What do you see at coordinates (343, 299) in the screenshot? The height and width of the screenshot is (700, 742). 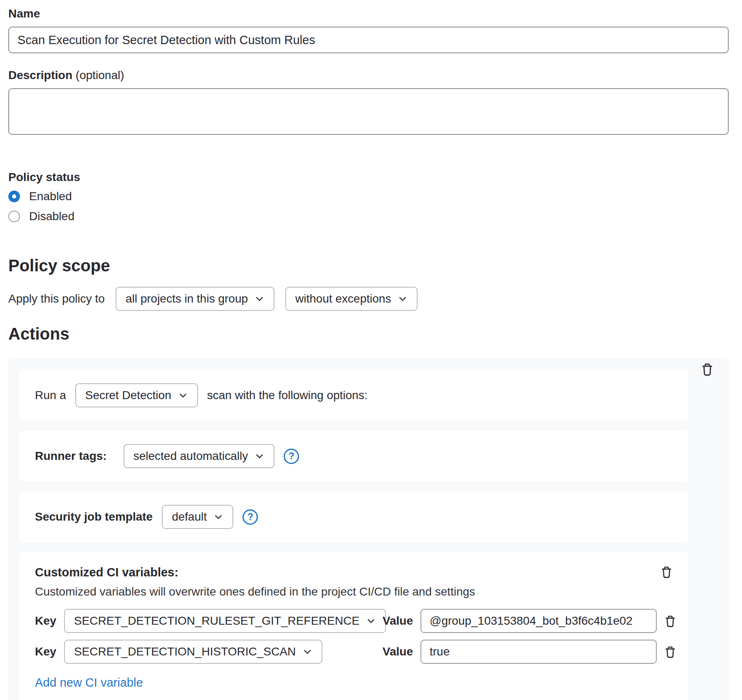 I see `exceptions-dropdown-label: without exceptions` at bounding box center [343, 299].